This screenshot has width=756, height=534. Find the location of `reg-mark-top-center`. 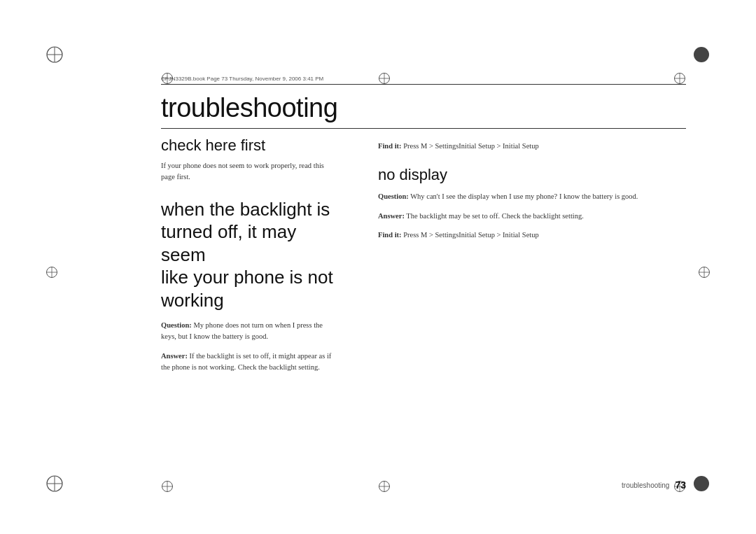

reg-mark-top-center is located at coordinates (384, 80).